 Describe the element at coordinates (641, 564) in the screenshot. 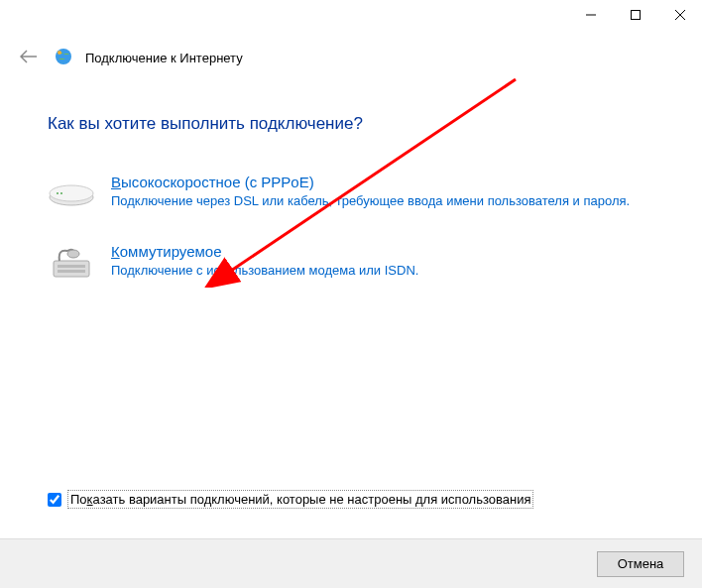

I see `cancel-button: Отмена` at that location.